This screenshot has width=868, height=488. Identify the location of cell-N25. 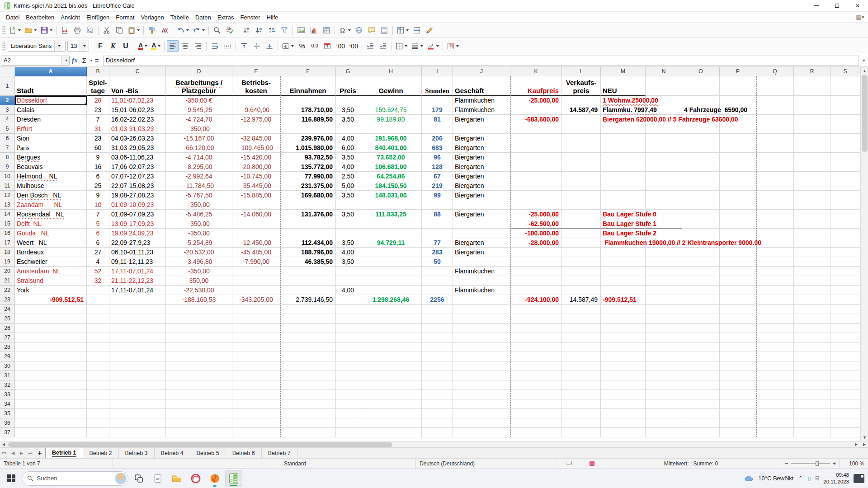
(664, 319).